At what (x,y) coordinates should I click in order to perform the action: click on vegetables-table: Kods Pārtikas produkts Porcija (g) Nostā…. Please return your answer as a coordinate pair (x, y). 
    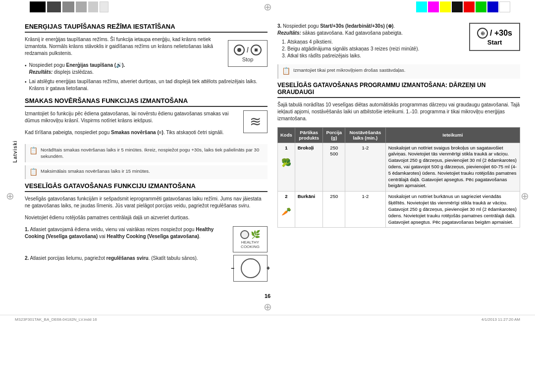
    Looking at the image, I should click on (399, 178).